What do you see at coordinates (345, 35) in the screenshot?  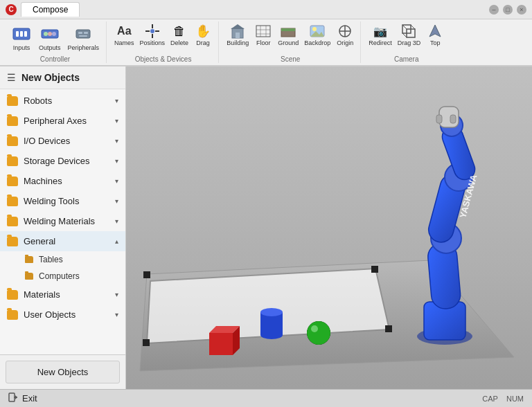 I see `toolbar-origin: Origin` at bounding box center [345, 35].